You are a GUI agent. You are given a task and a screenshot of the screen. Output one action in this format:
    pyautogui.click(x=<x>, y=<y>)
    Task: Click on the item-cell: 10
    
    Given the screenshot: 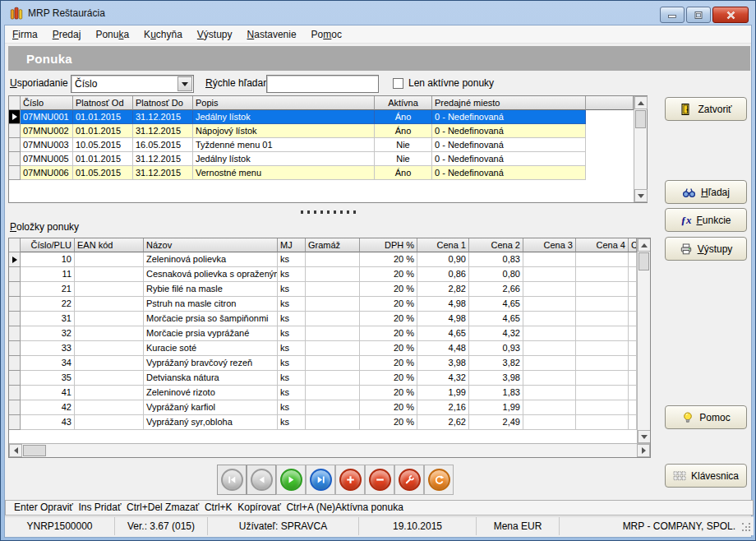 What is the action you would take?
    pyautogui.click(x=48, y=260)
    